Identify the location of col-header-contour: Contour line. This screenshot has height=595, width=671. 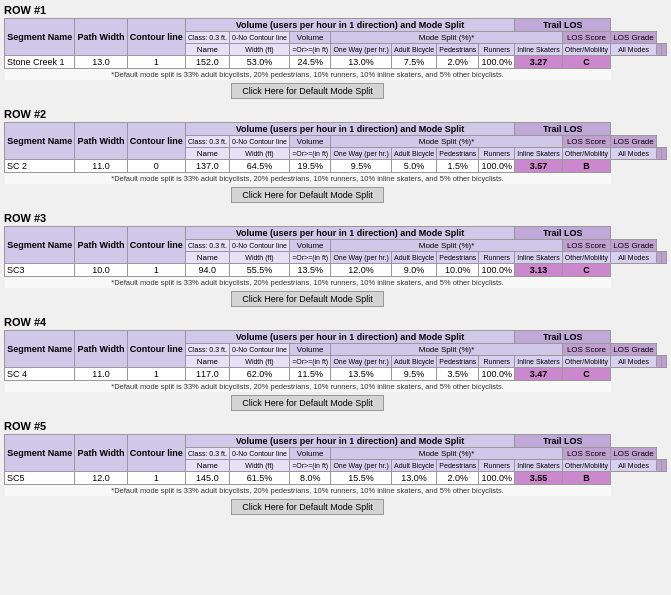
(156, 350).